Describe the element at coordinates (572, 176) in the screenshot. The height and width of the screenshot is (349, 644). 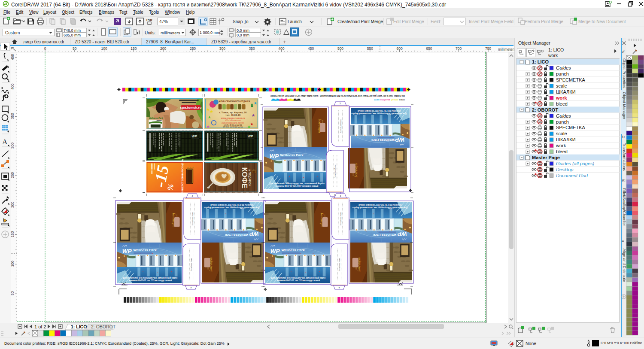
I see `svg-text: Document Grid` at that location.